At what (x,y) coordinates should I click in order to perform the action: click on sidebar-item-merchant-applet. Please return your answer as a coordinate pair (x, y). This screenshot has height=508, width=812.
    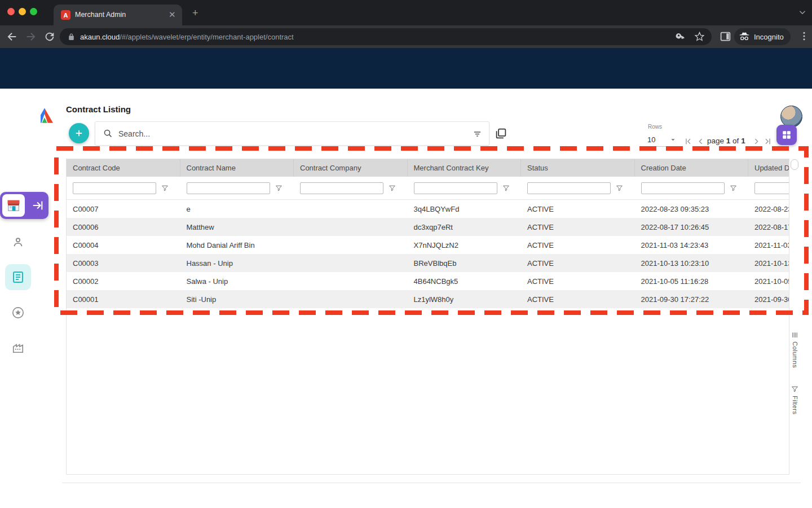
    Looking at the image, I should click on (24, 205).